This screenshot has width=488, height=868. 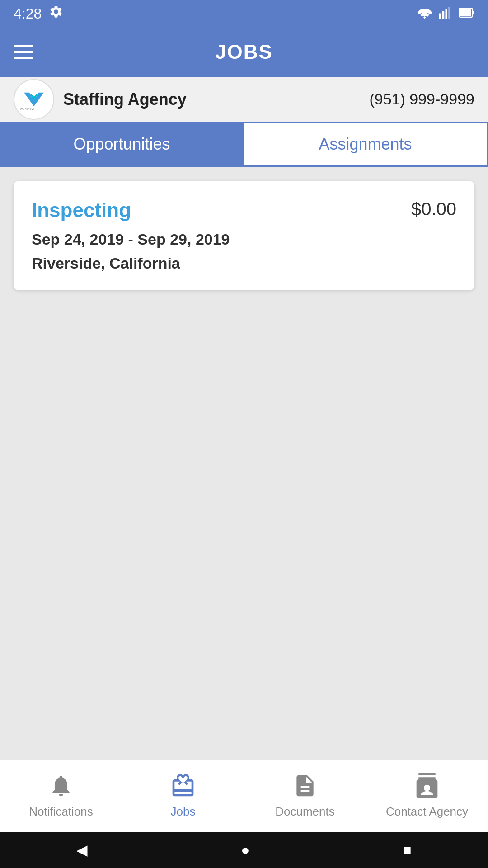 What do you see at coordinates (467, 14) in the screenshot?
I see `battery-icon` at bounding box center [467, 14].